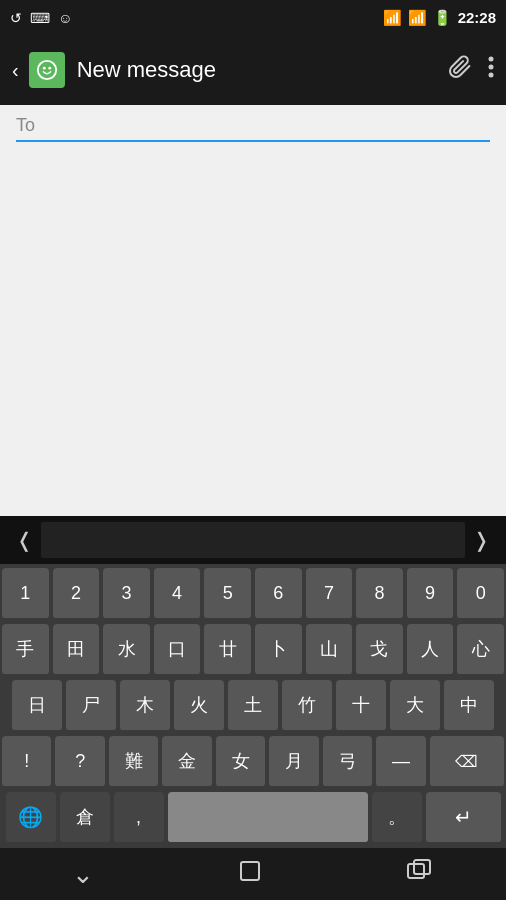  I want to click on back-icon: ‹, so click(16, 70).